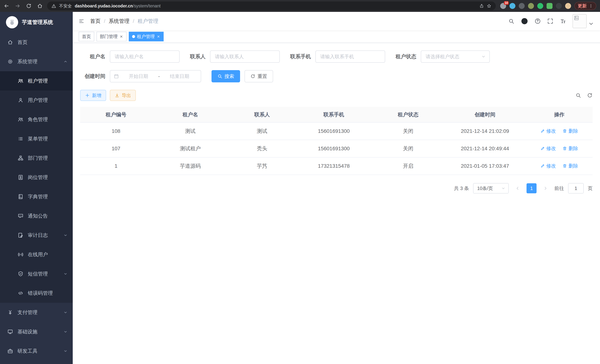 The width and height of the screenshot is (600, 364). Describe the element at coordinates (145, 56) in the screenshot. I see `tenant-name-input` at that location.